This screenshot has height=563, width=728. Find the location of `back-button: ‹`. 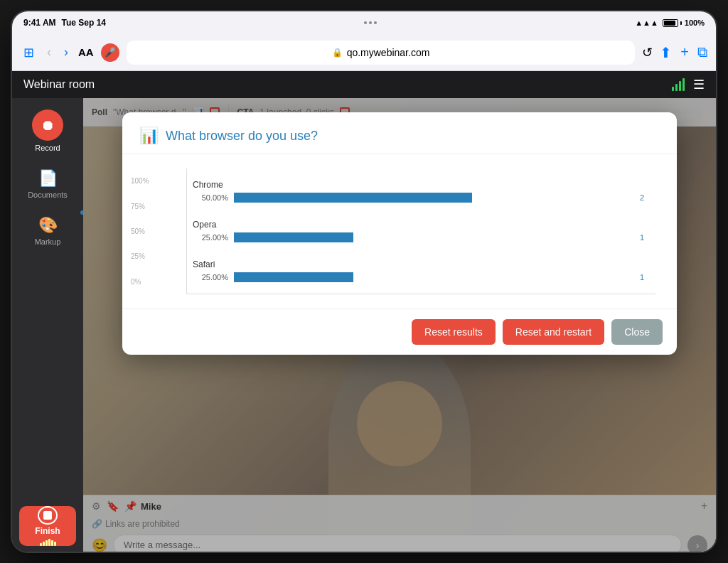

back-button: ‹ is located at coordinates (49, 53).